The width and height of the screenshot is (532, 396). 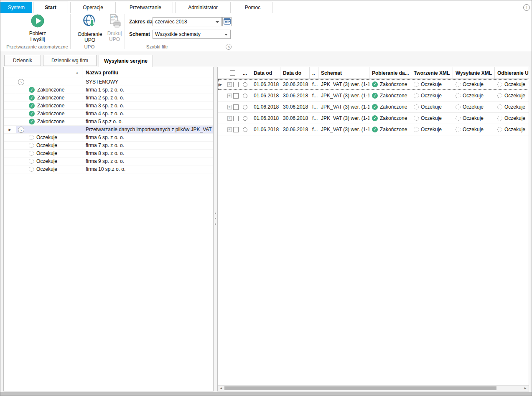 I want to click on collapse-ribbon-icon: ↑, so click(x=527, y=8).